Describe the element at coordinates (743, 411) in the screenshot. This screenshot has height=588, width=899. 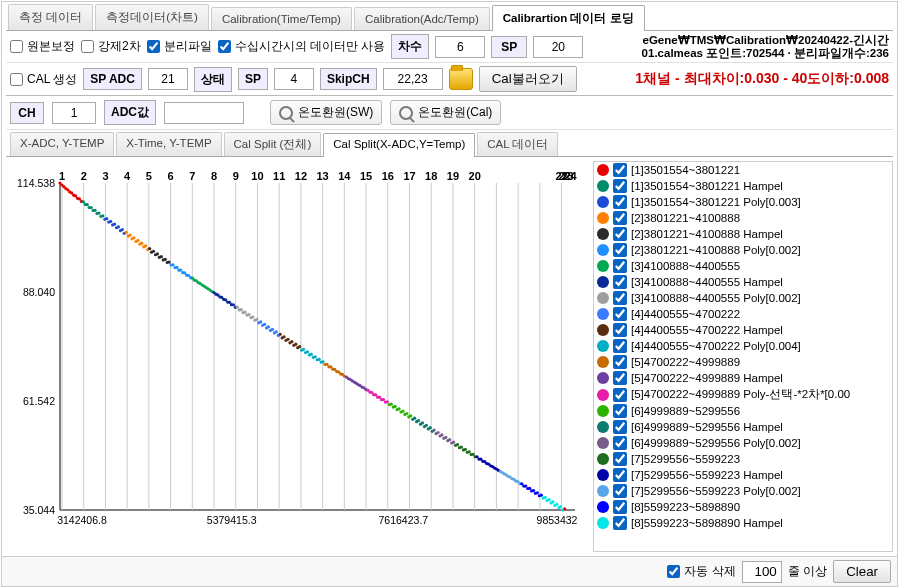
I see `legend-item: [6]4999889~5299556` at that location.